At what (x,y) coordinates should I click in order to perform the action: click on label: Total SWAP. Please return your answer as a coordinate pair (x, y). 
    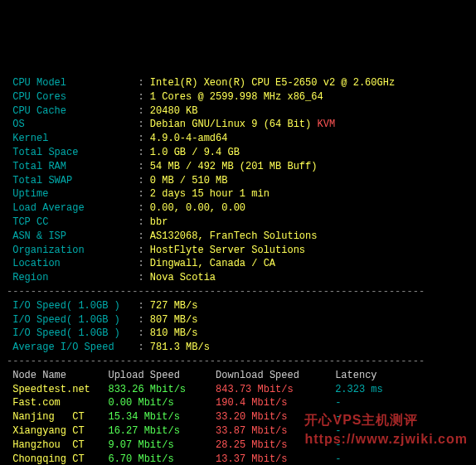
    Looking at the image, I should click on (42, 181).